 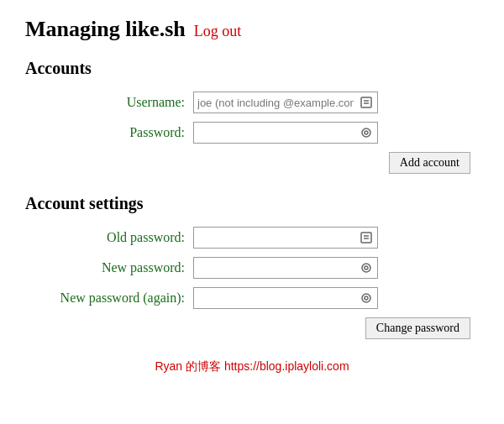 What do you see at coordinates (366, 298) in the screenshot?
I see `new-password-again-icon` at bounding box center [366, 298].